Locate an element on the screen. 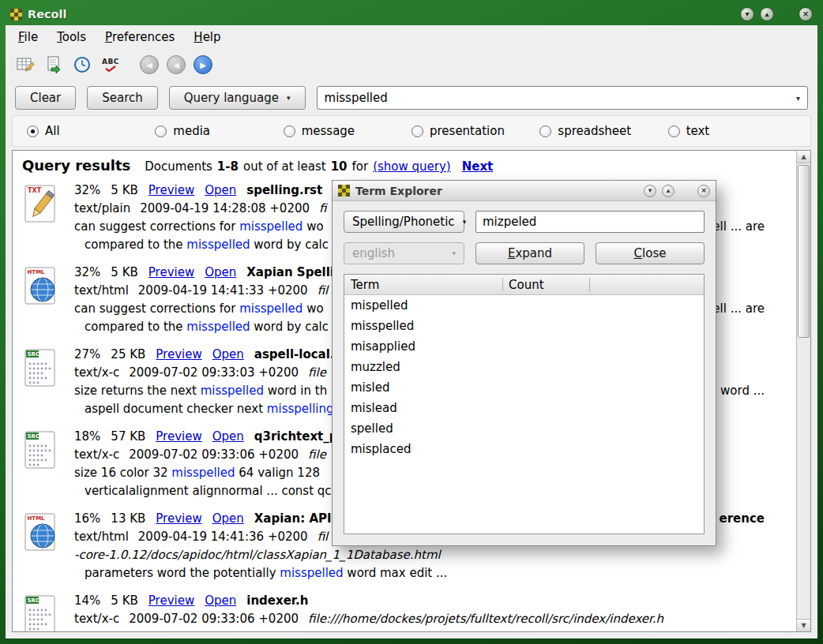 Image resolution: width=823 pixels, height=644 pixels. result-total: 10 is located at coordinates (340, 167).